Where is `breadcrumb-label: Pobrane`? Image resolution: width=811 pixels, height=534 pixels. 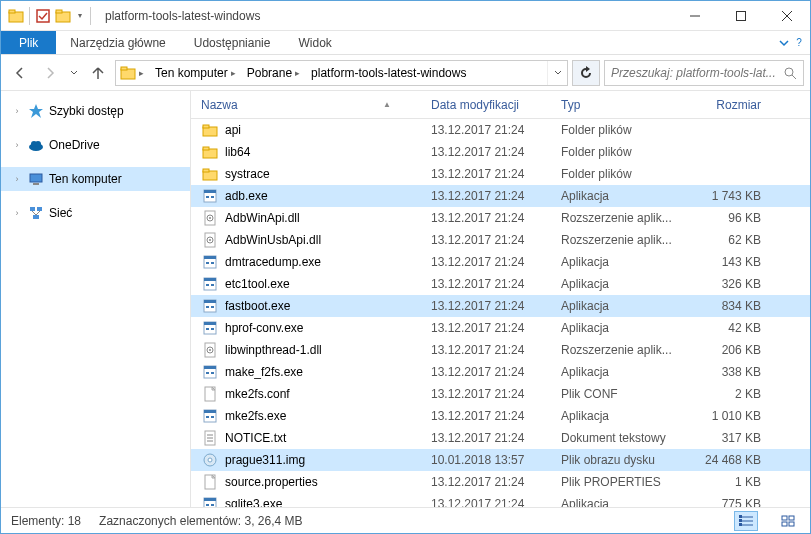
breadcrumb-label: Pobrane is located at coordinates (270, 73).